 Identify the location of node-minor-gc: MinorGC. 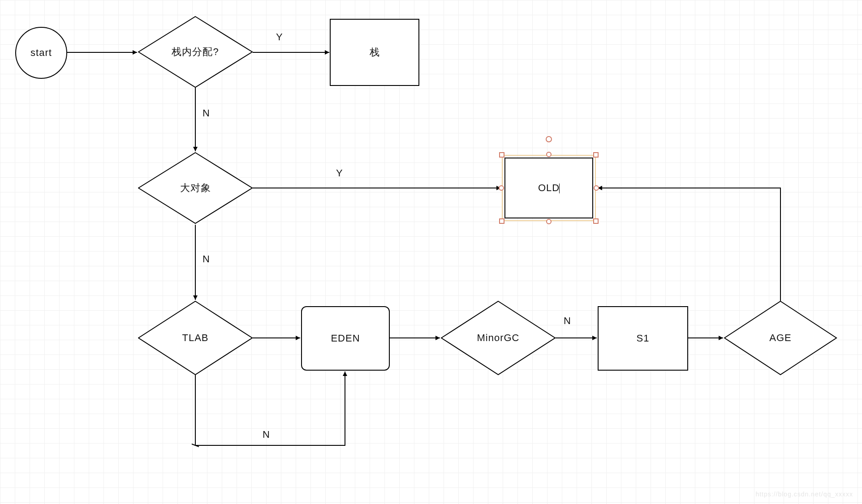
(498, 338).